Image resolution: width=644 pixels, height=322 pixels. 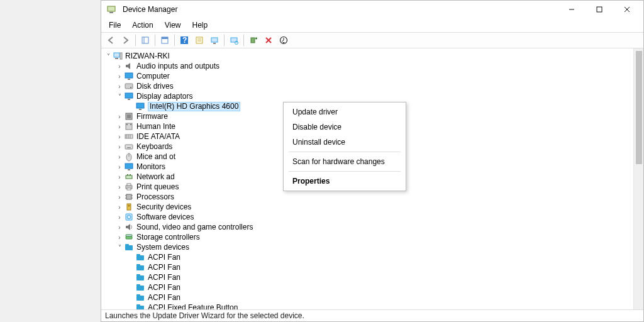 What do you see at coordinates (369, 197) in the screenshot?
I see `tree-node: ›Processors` at bounding box center [369, 197].